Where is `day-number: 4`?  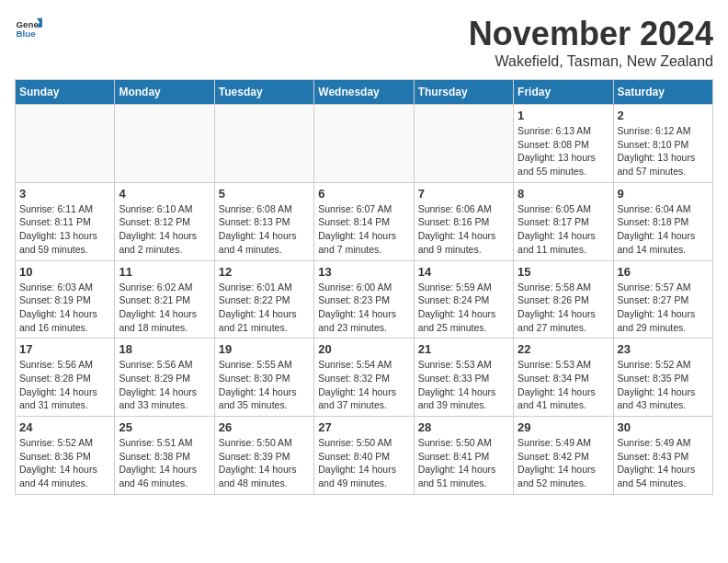 day-number: 4 is located at coordinates (164, 193).